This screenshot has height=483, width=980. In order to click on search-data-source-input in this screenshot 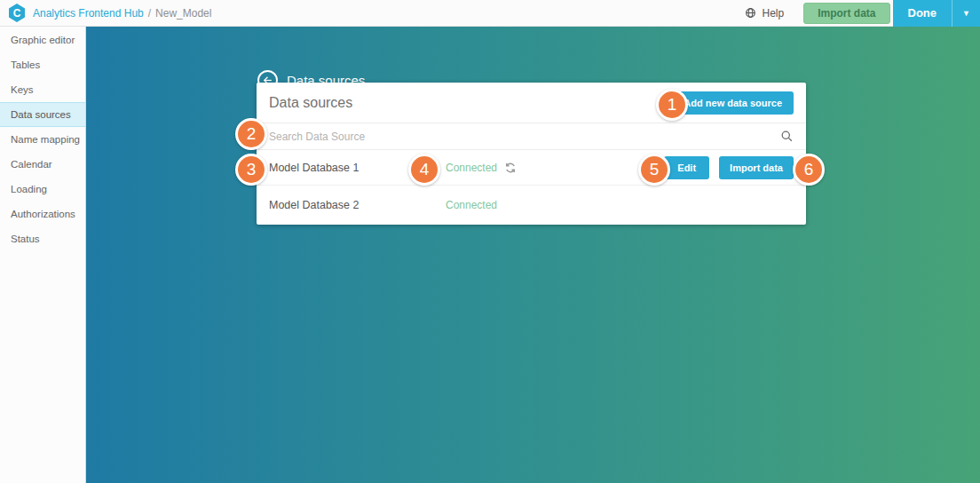, I will do `click(525, 137)`.